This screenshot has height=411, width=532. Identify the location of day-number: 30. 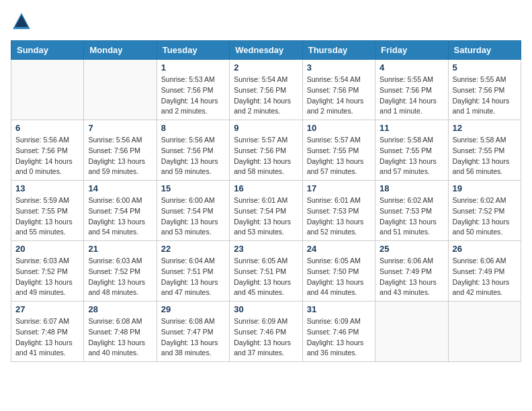
(266, 309).